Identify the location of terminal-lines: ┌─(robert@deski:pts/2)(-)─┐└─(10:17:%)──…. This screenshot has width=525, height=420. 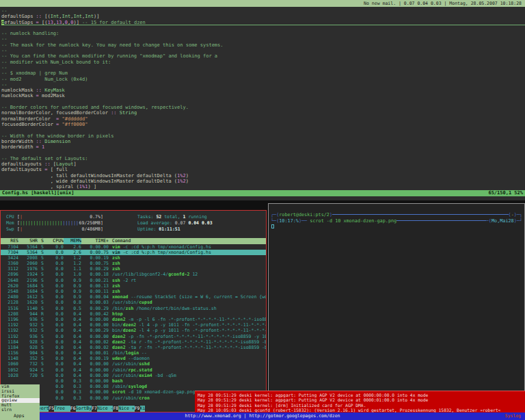
(396, 218).